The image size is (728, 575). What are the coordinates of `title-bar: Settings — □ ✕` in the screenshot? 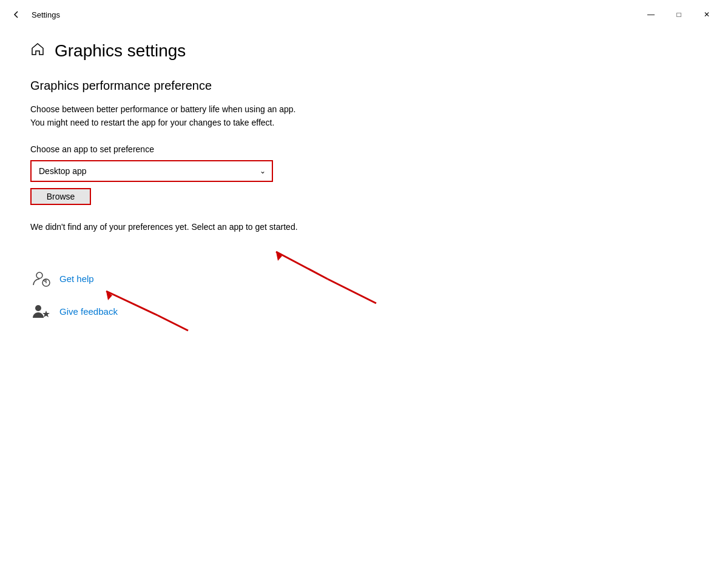 It's located at (364, 15).